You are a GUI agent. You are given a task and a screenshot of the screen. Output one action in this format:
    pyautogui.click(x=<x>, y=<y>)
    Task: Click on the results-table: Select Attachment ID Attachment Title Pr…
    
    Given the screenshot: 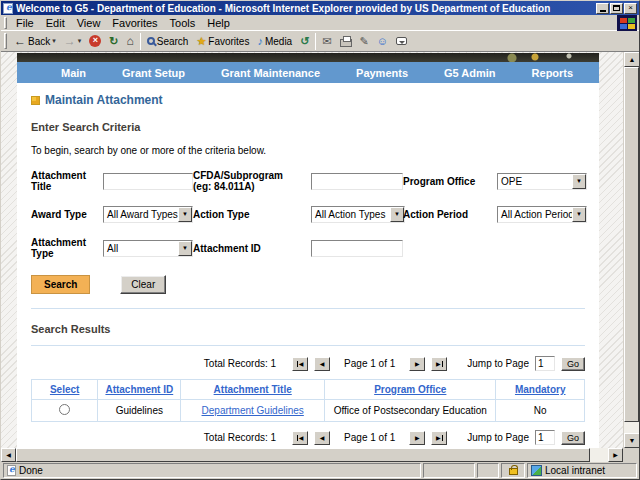 What is the action you would take?
    pyautogui.click(x=308, y=400)
    